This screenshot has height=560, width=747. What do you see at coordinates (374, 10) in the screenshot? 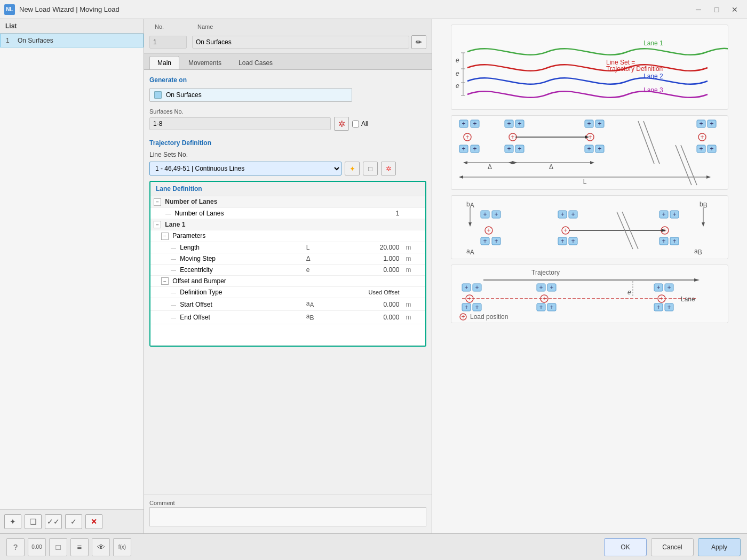
I see `titlebar: NL New Load Wizard | Moving Load ─ □ ✕` at bounding box center [374, 10].